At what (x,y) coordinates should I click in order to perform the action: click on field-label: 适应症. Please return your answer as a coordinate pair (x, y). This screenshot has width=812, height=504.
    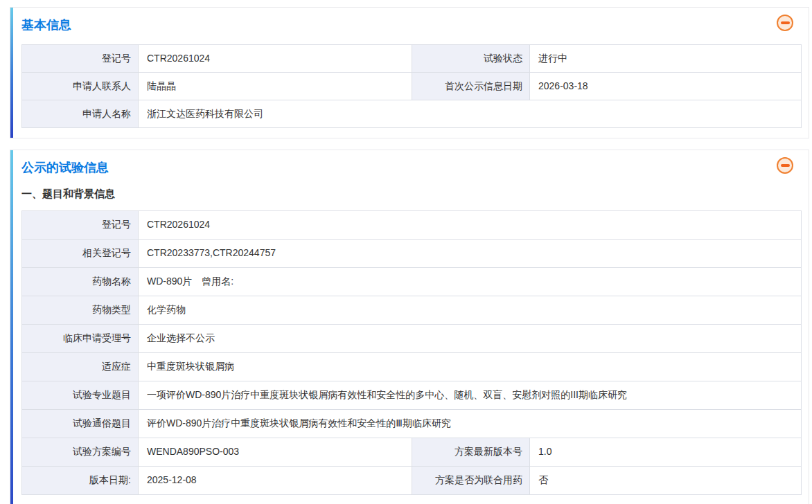
    Looking at the image, I should click on (80, 367).